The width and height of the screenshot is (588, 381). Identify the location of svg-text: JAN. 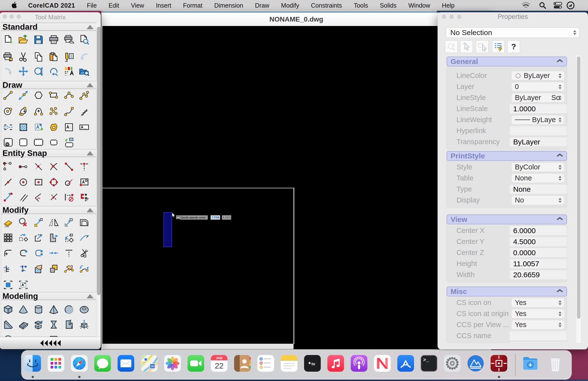
(219, 358).